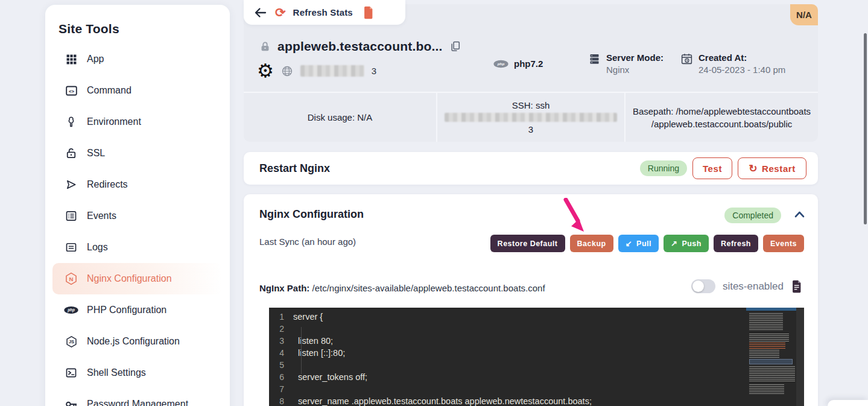 The height and width of the screenshot is (406, 868). Describe the element at coordinates (644, 244) in the screenshot. I see `pull-button-label: Pull` at that location.